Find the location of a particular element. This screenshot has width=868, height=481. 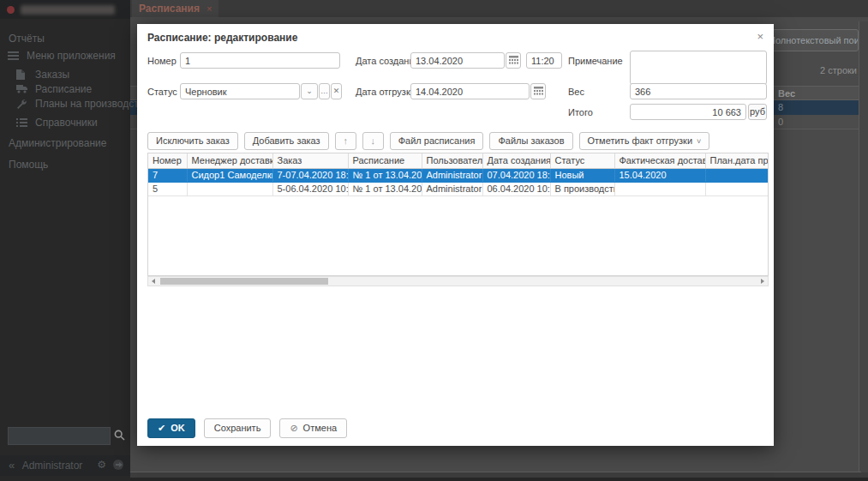

sidebar-item-production-plans: Планы на производство is located at coordinates (83, 103).